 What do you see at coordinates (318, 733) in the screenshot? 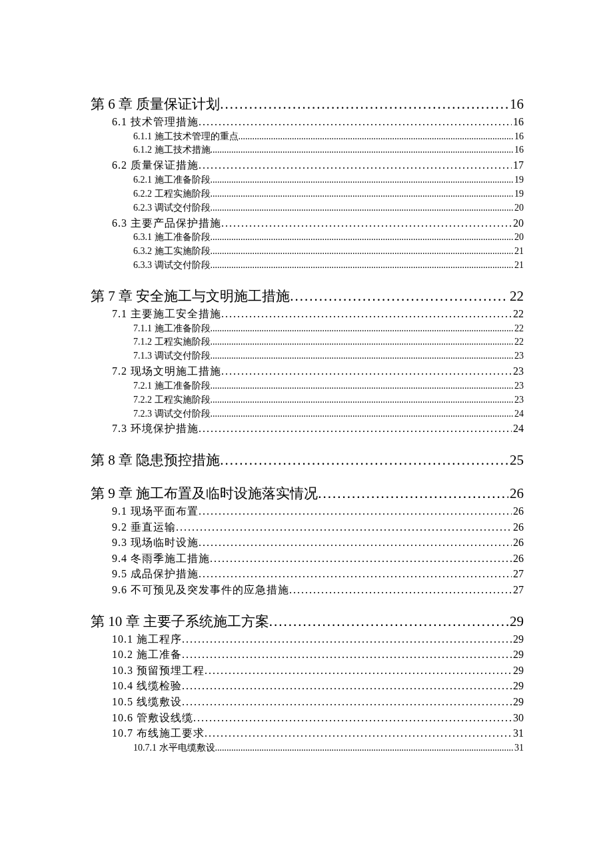
I see `toc-entry: 10.7 布线施工要求.............................…` at bounding box center [318, 733].